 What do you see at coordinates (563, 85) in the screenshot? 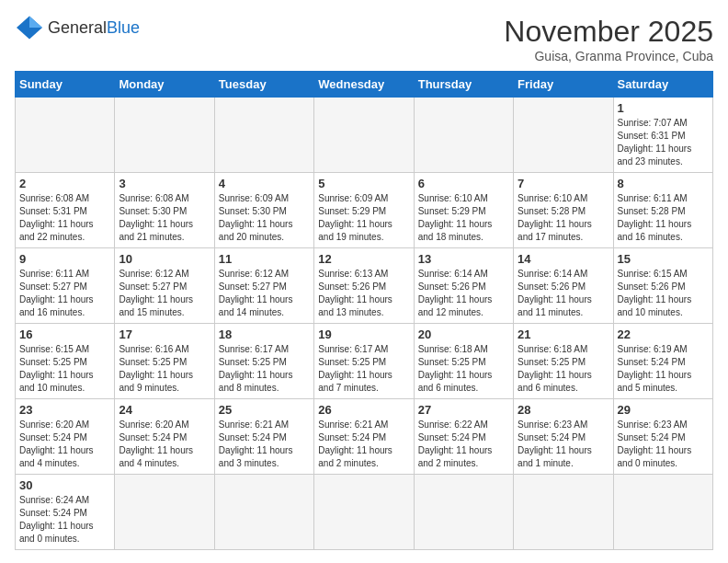
I see `weekday-header-friday: Friday` at bounding box center [563, 85].